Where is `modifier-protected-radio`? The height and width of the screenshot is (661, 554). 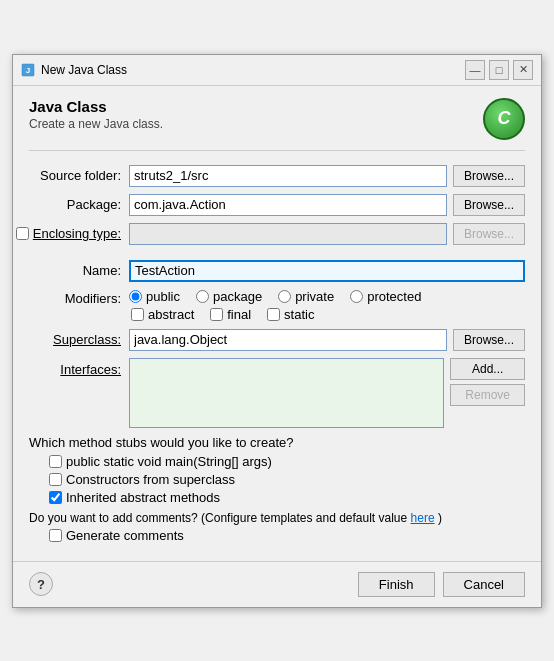
modifier-protected-radio is located at coordinates (356, 296).